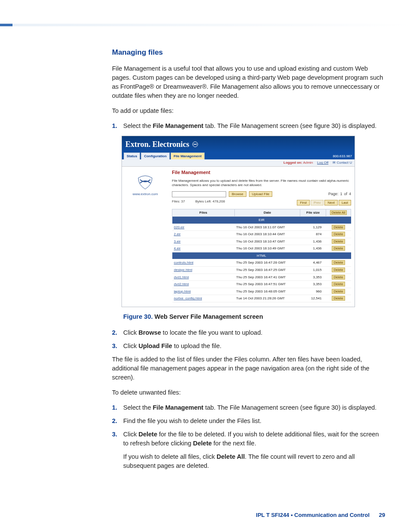  What do you see at coordinates (148, 434) in the screenshot?
I see `step-bold: Delete` at bounding box center [148, 434].